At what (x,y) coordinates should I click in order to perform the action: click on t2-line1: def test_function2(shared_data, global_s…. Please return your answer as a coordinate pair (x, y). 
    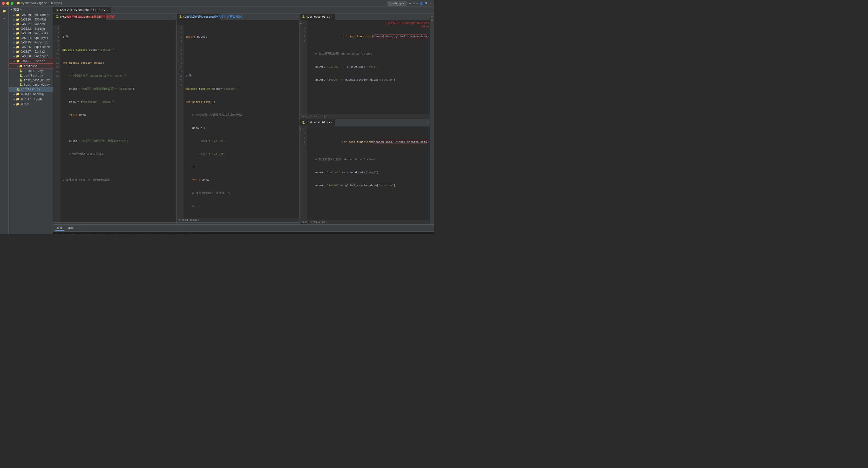
    Looking at the image, I should click on (368, 142).